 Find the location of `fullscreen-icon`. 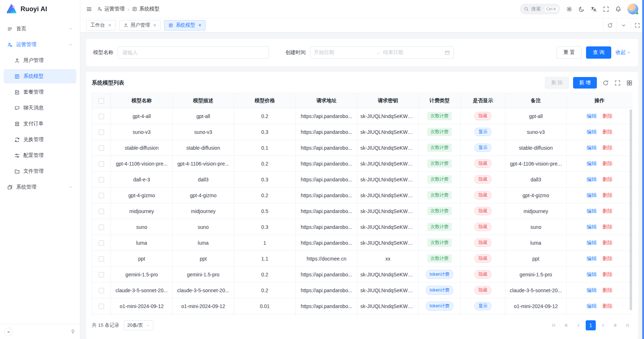

fullscreen-icon is located at coordinates (606, 9).